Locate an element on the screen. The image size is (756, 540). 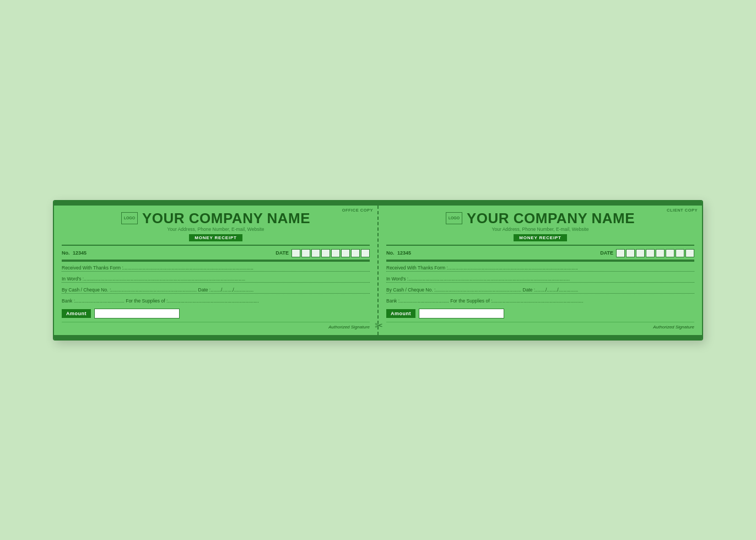
left-receipt: OFFICE COPY LOGO YOUR COMPANY NAME Your … is located at coordinates (216, 270).